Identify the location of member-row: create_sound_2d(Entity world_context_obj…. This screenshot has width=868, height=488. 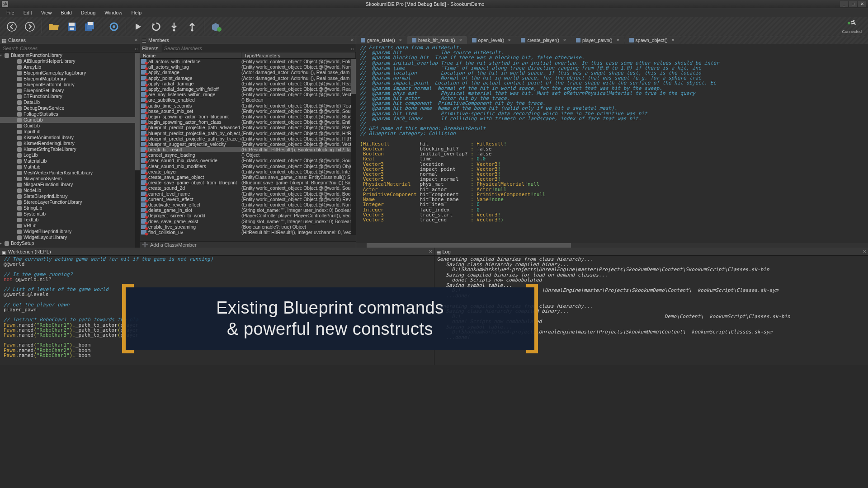
(248, 188).